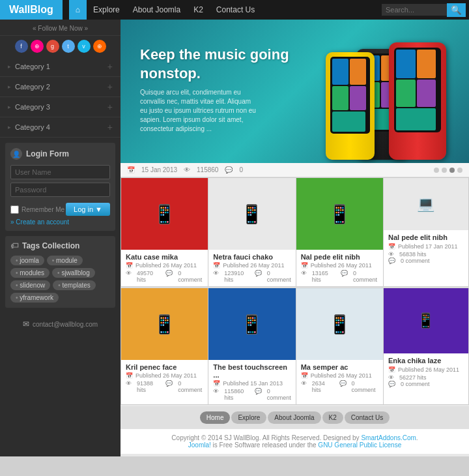 The height and width of the screenshot is (476, 469). I want to click on card-body-2: Netra fauci chako 📅 Published 26 May 201…, so click(251, 268).